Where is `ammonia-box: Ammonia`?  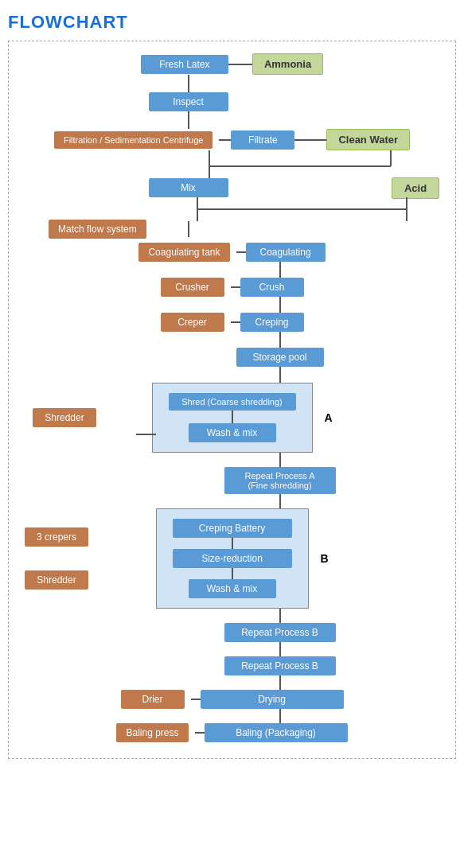
ammonia-box: Ammonia is located at coordinates (288, 64).